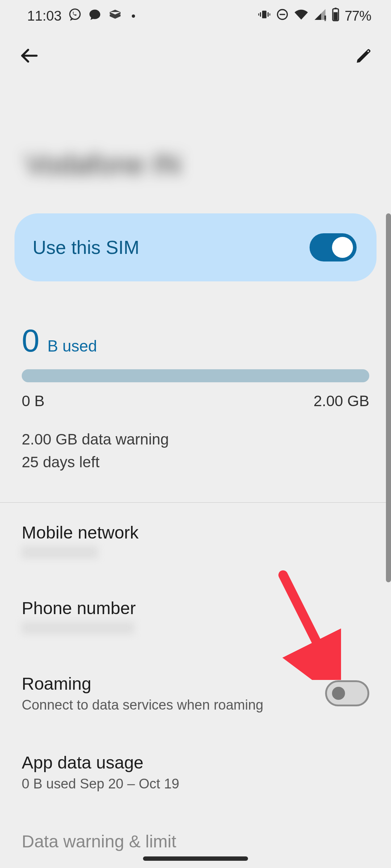 The height and width of the screenshot is (868, 391). What do you see at coordinates (301, 16) in the screenshot?
I see `wifi-icon` at bounding box center [301, 16].